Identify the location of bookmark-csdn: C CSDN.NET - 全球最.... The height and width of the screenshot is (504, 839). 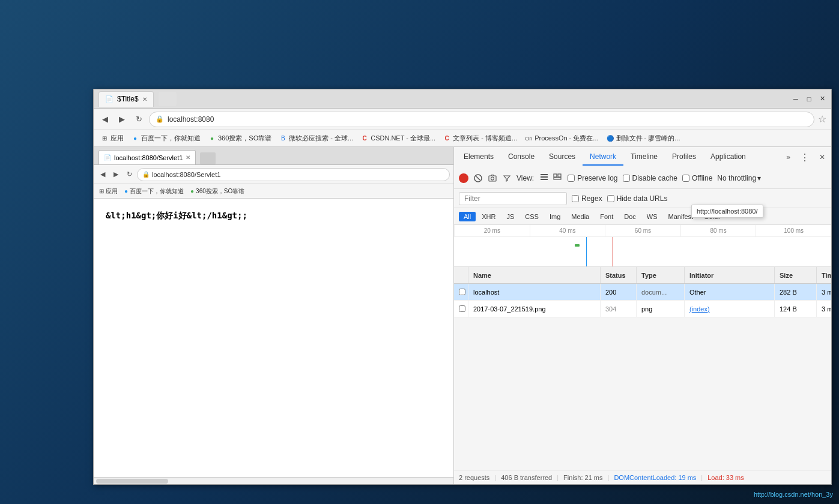
(398, 138).